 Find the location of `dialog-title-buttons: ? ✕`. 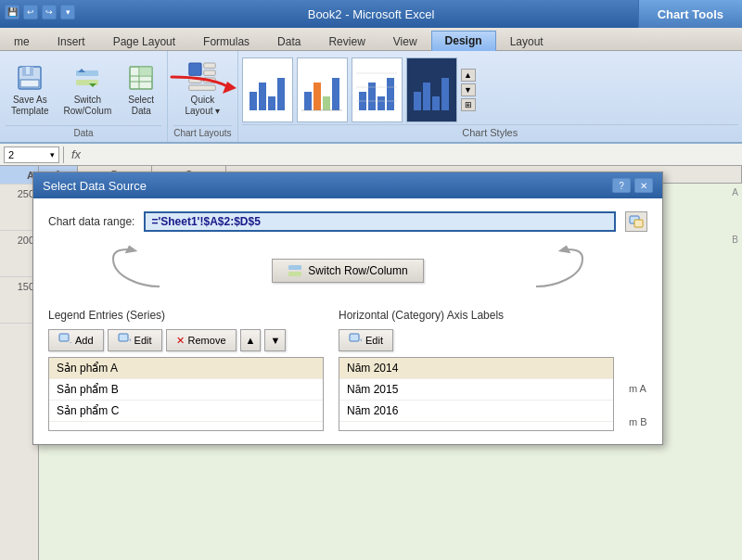

dialog-title-buttons: ? ✕ is located at coordinates (633, 185).